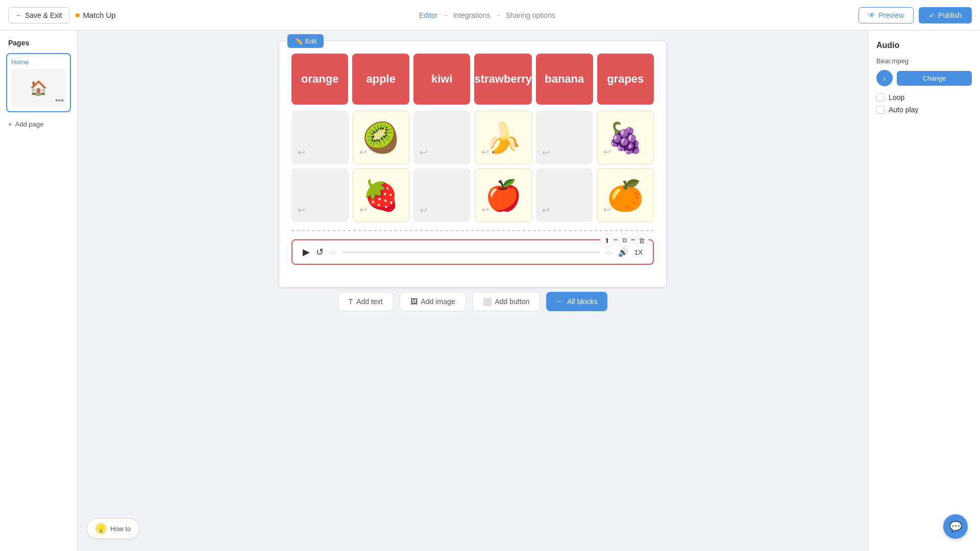 The width and height of the screenshot is (980, 551). Describe the element at coordinates (880, 110) in the screenshot. I see `autoplay-checkbox` at that location.